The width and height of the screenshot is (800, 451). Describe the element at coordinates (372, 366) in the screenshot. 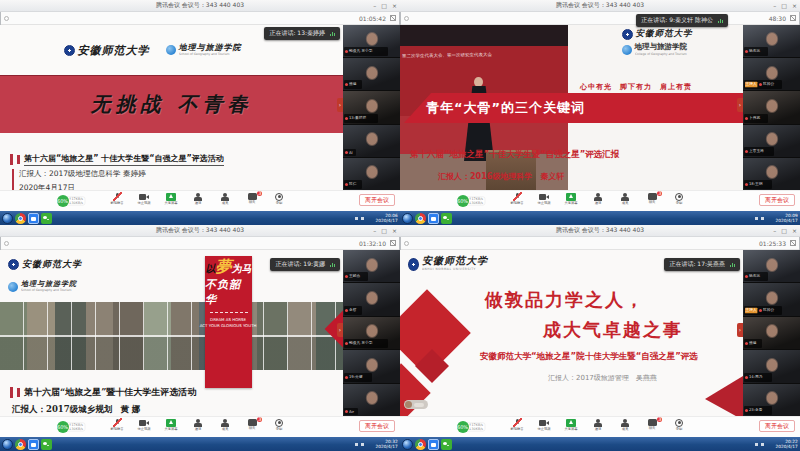

I see `participant-video-tile: 19:黄娜` at that location.